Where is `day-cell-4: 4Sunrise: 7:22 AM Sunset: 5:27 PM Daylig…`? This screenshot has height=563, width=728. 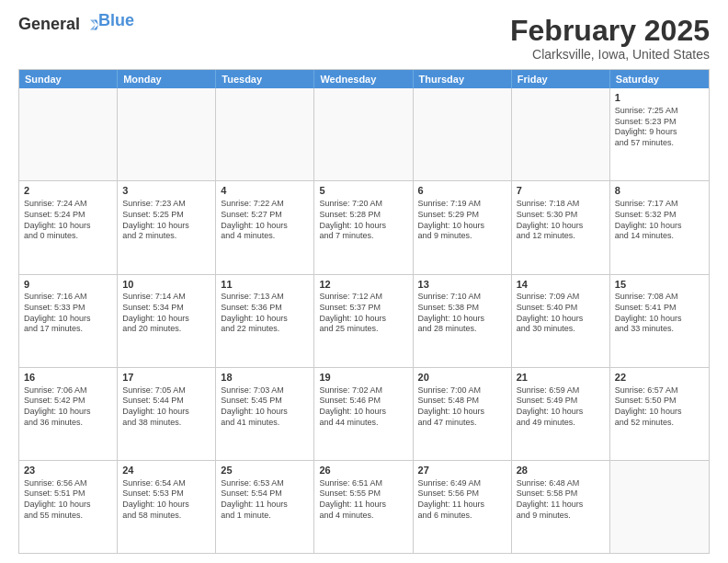
day-cell-4: 4Sunrise: 7:22 AM Sunset: 5:27 PM Daylig… is located at coordinates (265, 227).